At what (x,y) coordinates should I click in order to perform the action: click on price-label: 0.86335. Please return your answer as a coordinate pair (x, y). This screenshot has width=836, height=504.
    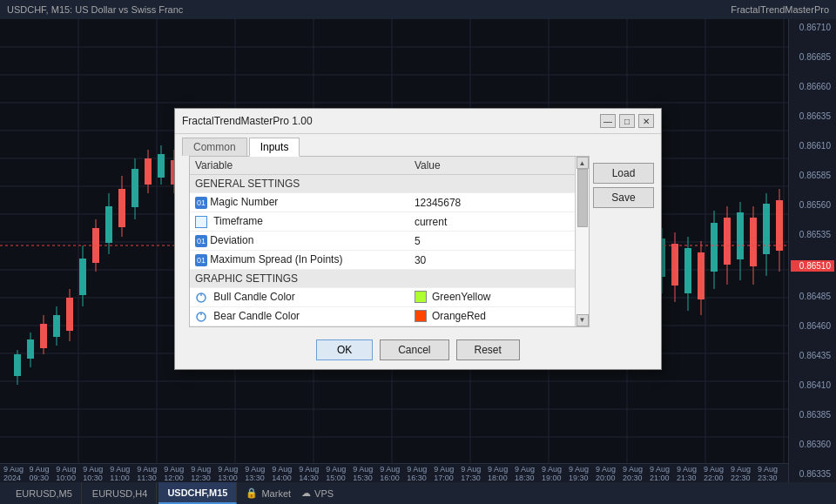
    Looking at the image, I should click on (812, 474).